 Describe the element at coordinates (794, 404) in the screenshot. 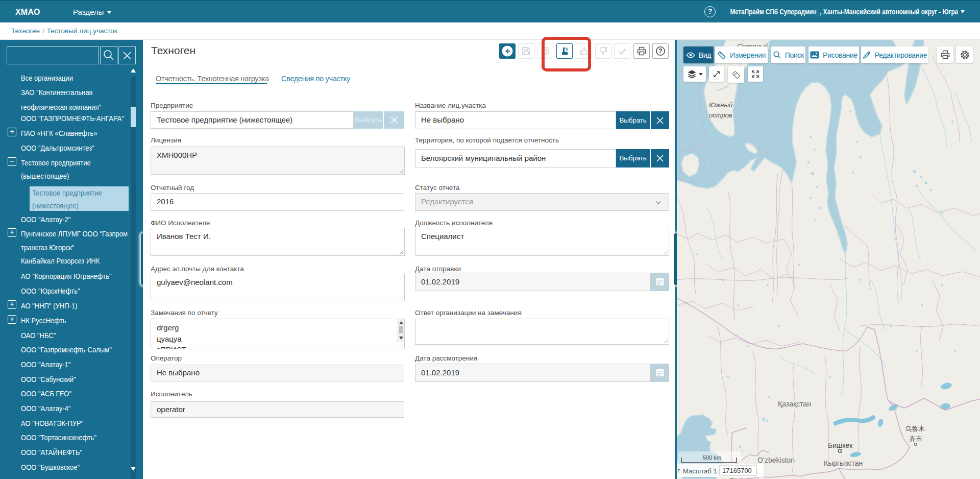

I see `svg-text: Қазақстан` at that location.